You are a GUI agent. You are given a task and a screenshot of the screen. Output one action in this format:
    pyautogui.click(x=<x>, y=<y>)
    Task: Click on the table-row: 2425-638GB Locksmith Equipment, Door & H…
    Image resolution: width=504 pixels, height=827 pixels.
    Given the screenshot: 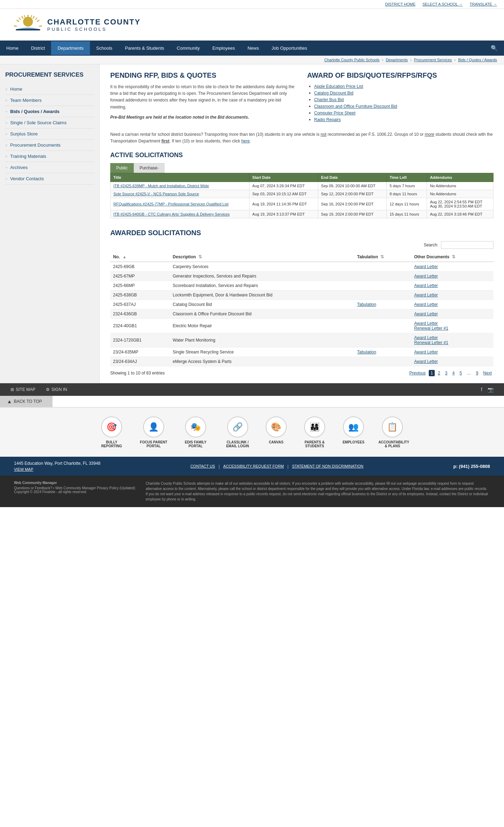 What is the action you would take?
    pyautogui.click(x=302, y=295)
    